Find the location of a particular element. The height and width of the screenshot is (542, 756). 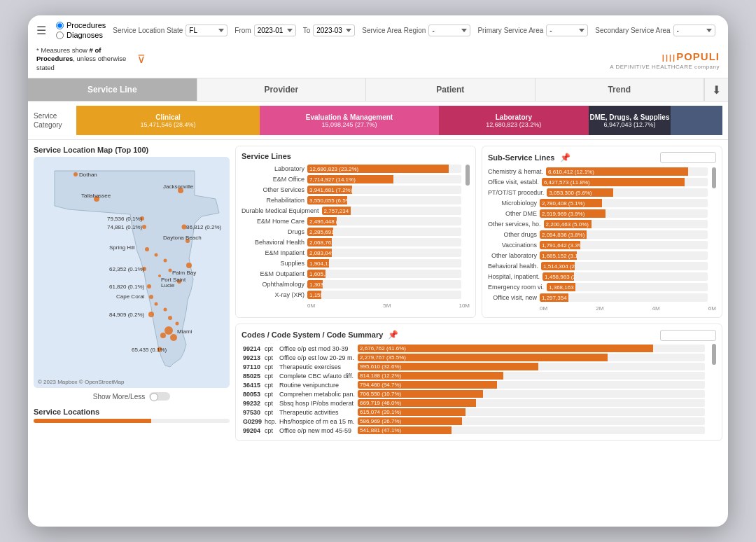

menu-icon: ☰ is located at coordinates (41, 31).